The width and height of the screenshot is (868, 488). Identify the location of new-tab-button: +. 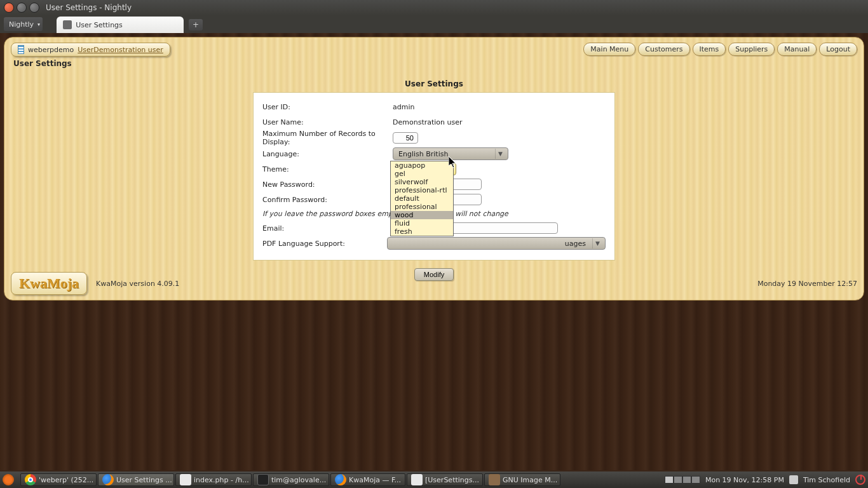
(196, 25).